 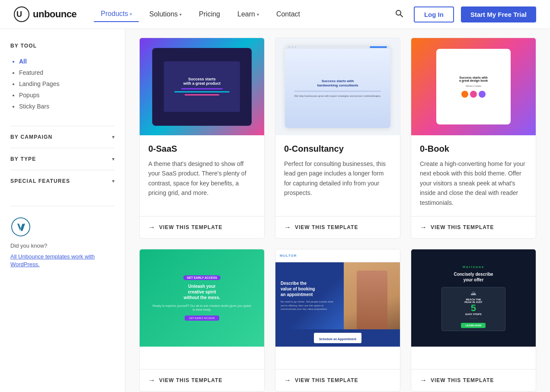 What do you see at coordinates (113, 137) in the screenshot?
I see `campaign-chevron-icon: ▾` at bounding box center [113, 137].